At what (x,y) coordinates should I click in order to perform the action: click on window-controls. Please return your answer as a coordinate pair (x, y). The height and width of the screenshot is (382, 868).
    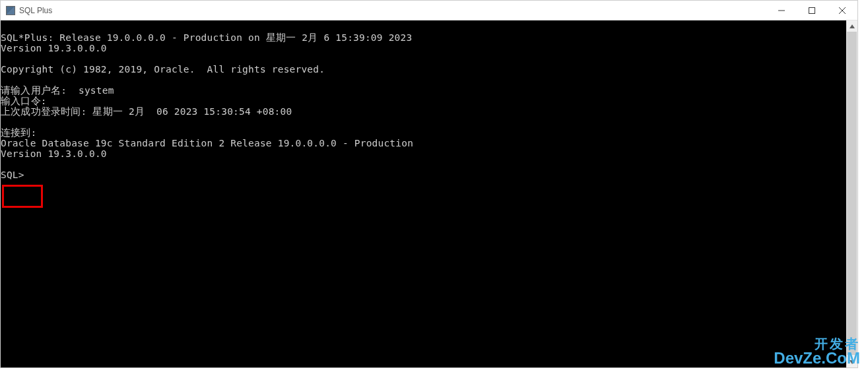
    Looking at the image, I should click on (812, 11).